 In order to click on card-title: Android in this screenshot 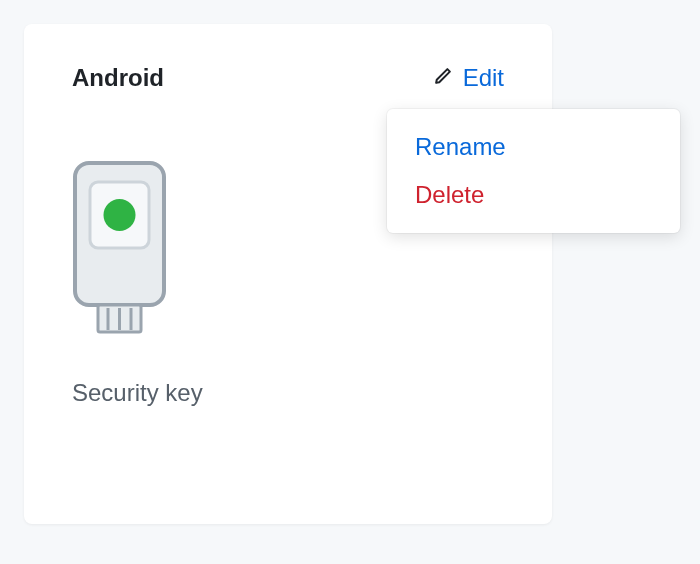, I will do `click(118, 78)`.